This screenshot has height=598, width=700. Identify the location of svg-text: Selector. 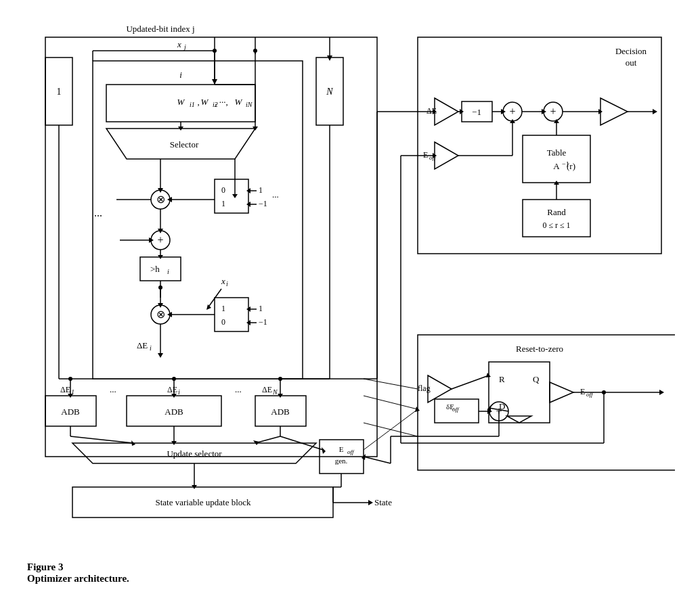
(184, 145).